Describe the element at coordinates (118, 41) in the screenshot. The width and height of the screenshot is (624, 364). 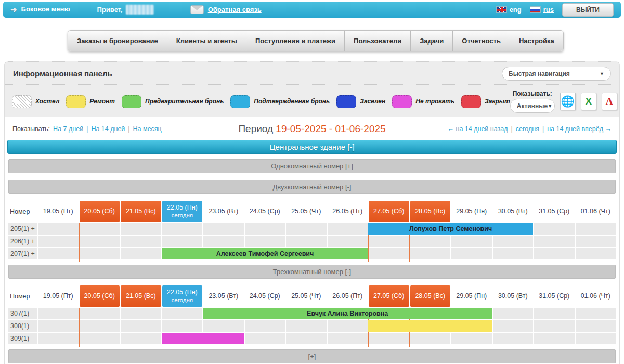
I see `tab-orders: Заказы и бронирование` at that location.